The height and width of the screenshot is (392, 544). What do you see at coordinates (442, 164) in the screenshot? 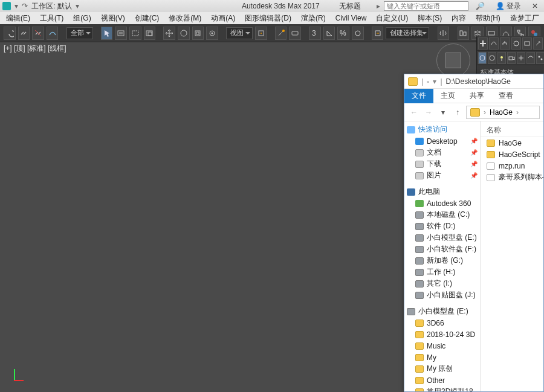
I see `tree-item: 下载📌` at bounding box center [442, 164].